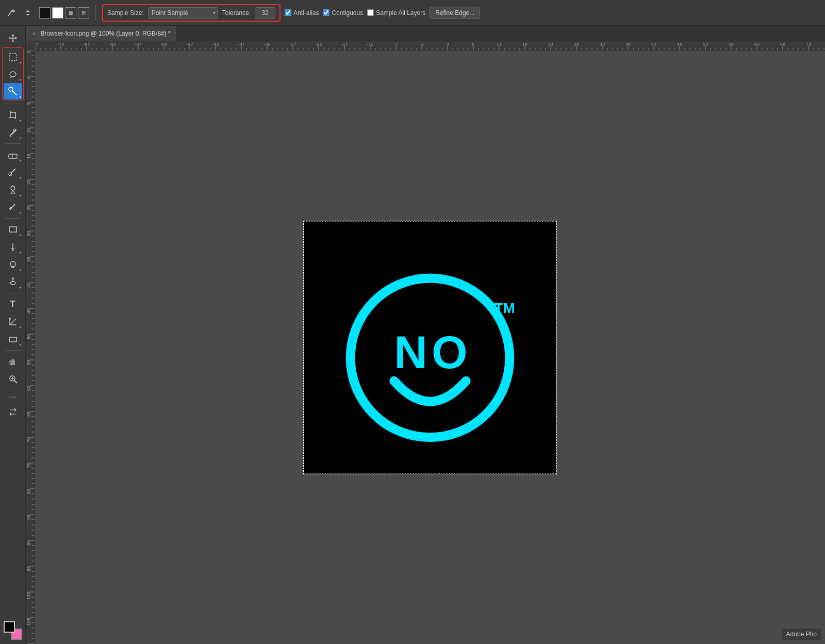 This screenshot has height=644, width=825. What do you see at coordinates (13, 322) in the screenshot?
I see `path-selection-tool: ▾` at bounding box center [13, 322].